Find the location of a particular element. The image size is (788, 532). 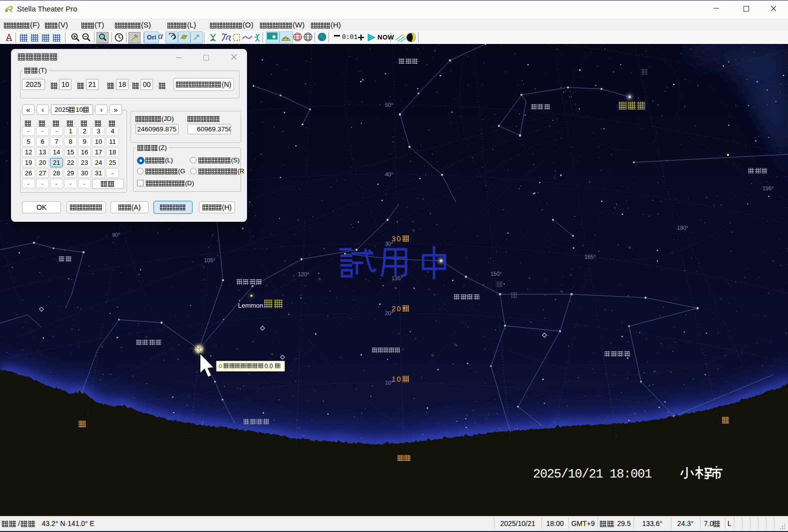

svg-text: 120° is located at coordinates (304, 274).